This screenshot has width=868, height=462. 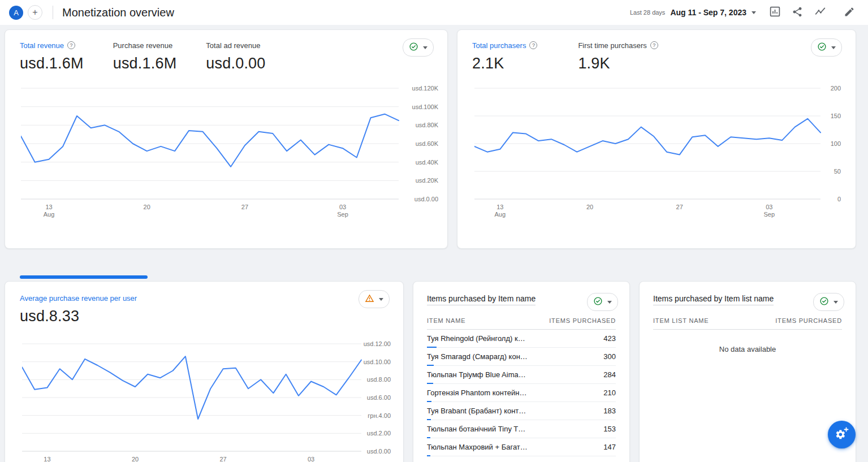 What do you see at coordinates (499, 45) in the screenshot?
I see `metric-label-total-purchasers: Total purchasers` at bounding box center [499, 45].